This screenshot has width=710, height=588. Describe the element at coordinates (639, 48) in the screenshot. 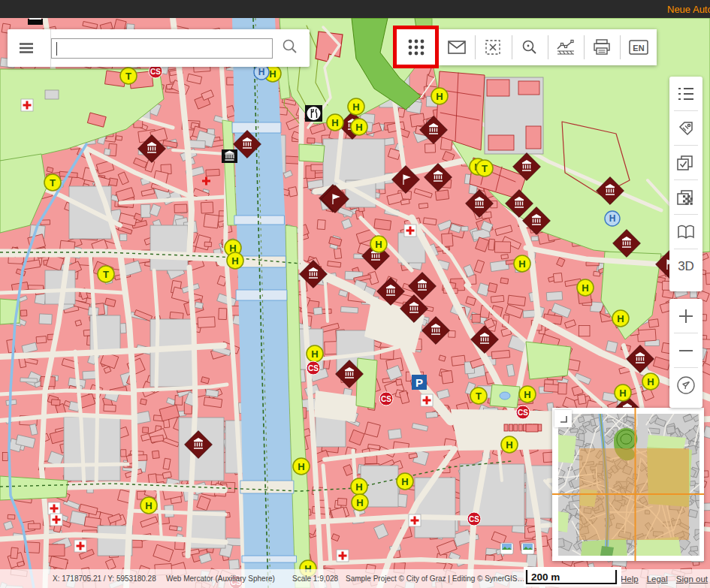

I see `svg-text: EN` at that location.